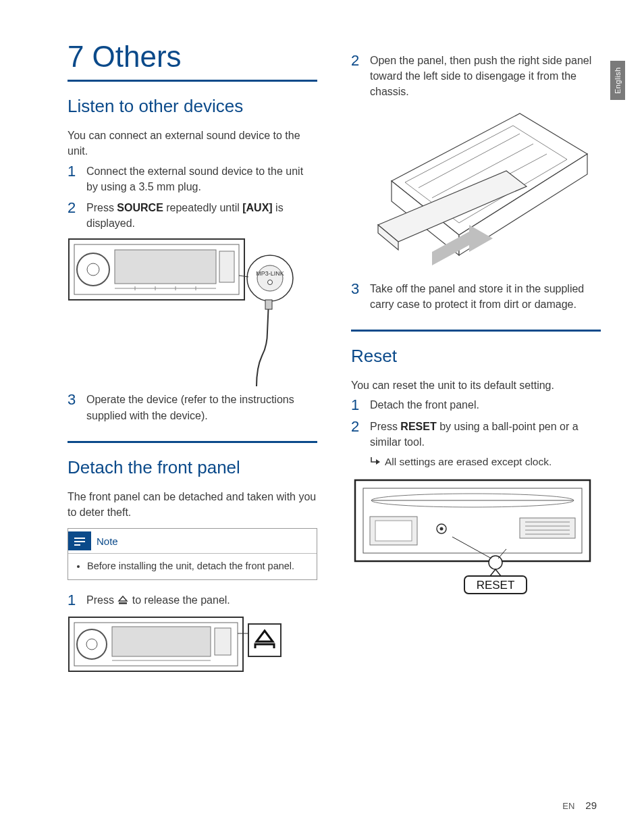 The image size is (644, 834). Describe the element at coordinates (192, 541) in the screenshot. I see `note-header: Note` at that location.